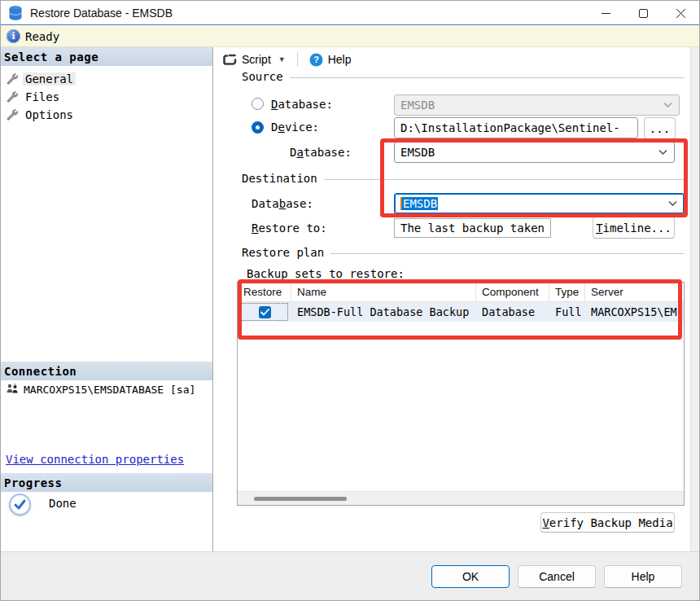 The width and height of the screenshot is (700, 601). Describe the element at coordinates (384, 292) in the screenshot. I see `column-header-name: Name` at that location.